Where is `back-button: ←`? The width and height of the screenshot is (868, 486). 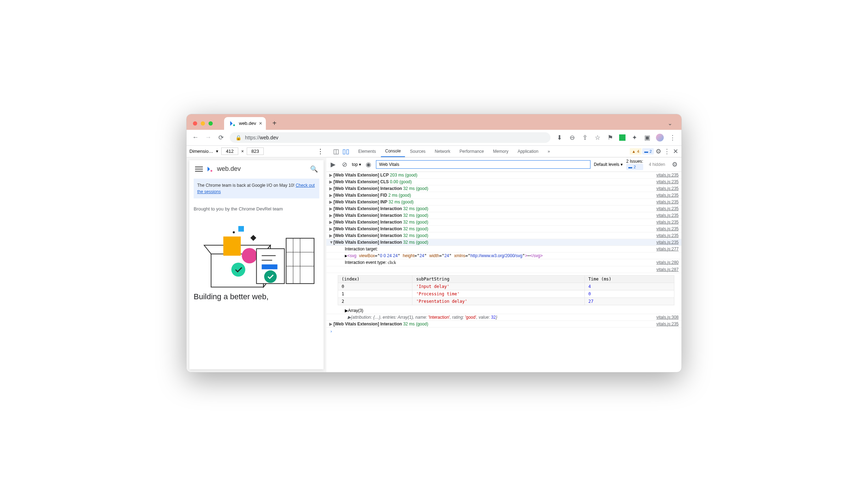
back-button: ← is located at coordinates (195, 138).